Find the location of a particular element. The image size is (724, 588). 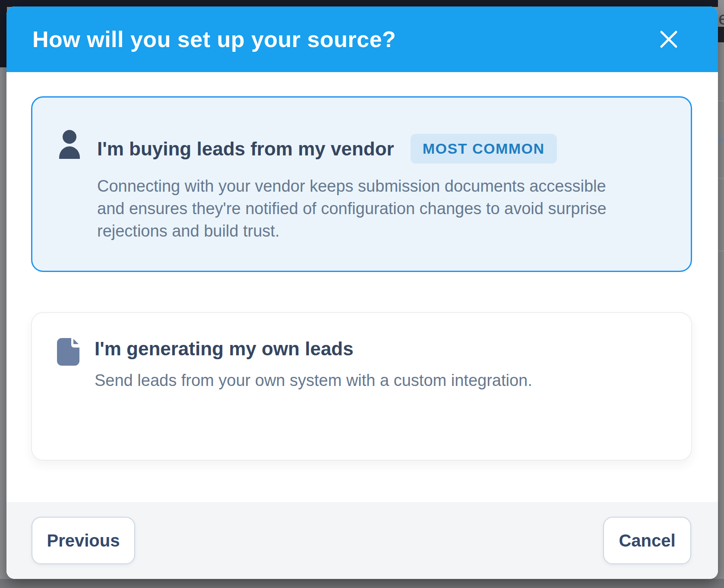

background-bottom-strip is located at coordinates (362, 584).